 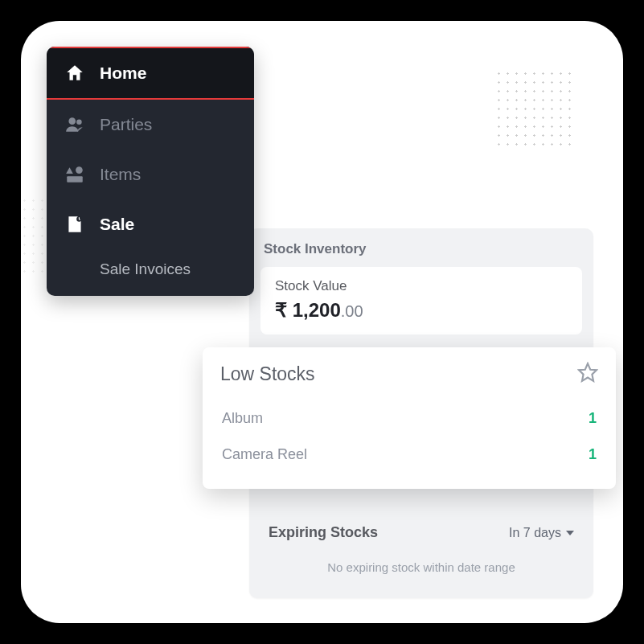 What do you see at coordinates (542, 533) in the screenshot?
I see `expiring-range-dropdown: In 7 days` at bounding box center [542, 533].